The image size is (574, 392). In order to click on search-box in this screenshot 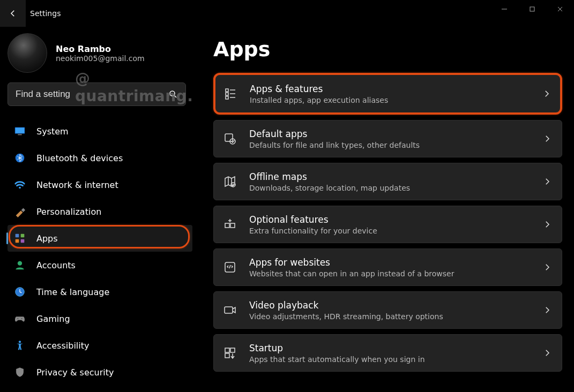, I will do `click(96, 94)`.